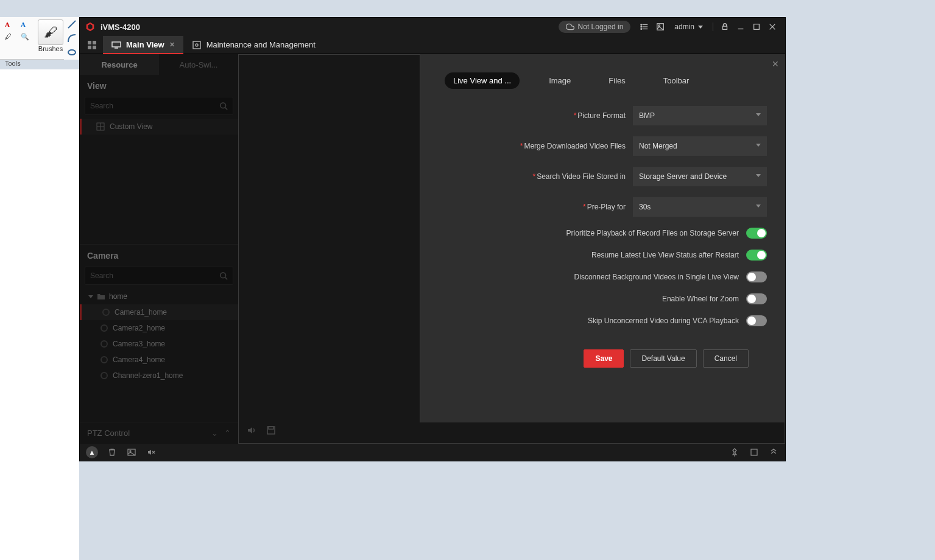 Image resolution: width=935 pixels, height=560 pixels. Describe the element at coordinates (199, 65) in the screenshot. I see `sidebar-tab-autoswitch: Auto-Swi...` at that location.